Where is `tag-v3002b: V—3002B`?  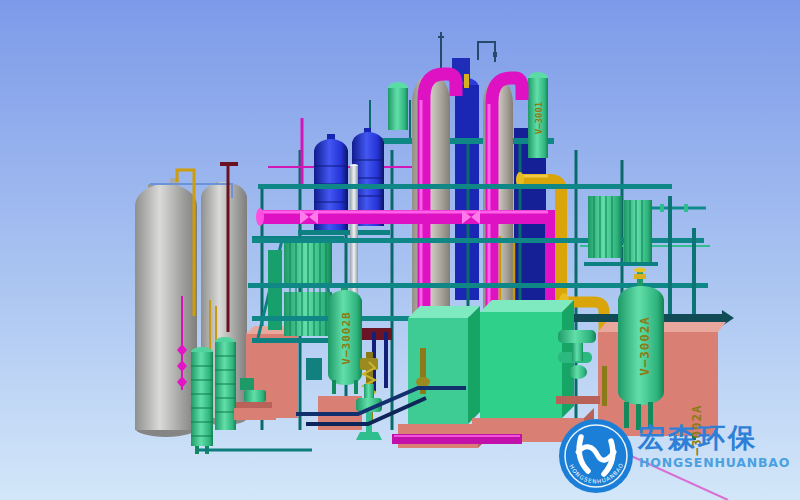
tag-v3002b: V—3002B is located at coordinates (346, 338).